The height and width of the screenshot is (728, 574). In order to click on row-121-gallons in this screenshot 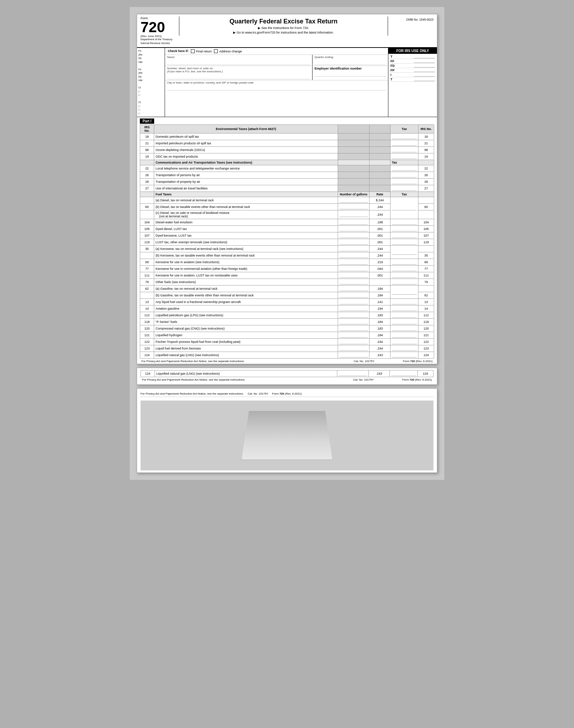, I will do `click(354, 336)`.